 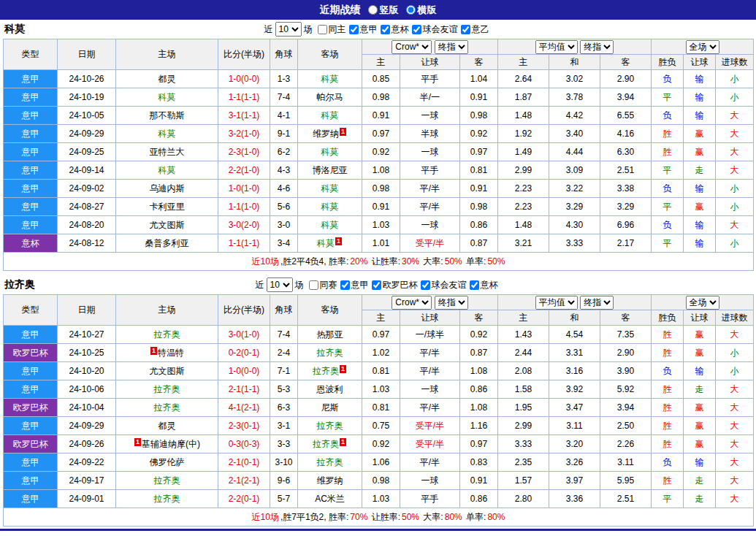 I want to click on match-row: 意甲24-09-01拉齐奥2-2(0-1)5-7AC米兰1.03平手0.862.…, so click(x=378, y=499).